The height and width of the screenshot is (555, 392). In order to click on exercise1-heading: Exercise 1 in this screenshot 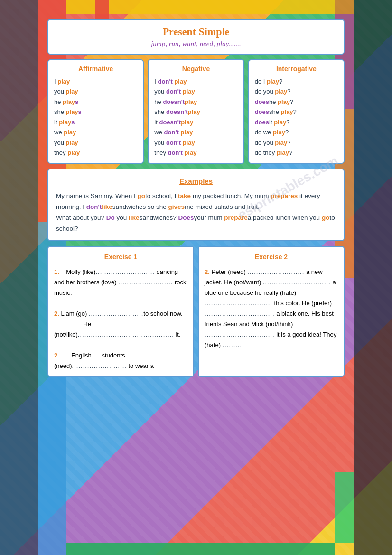, I will do `click(121, 257)`.